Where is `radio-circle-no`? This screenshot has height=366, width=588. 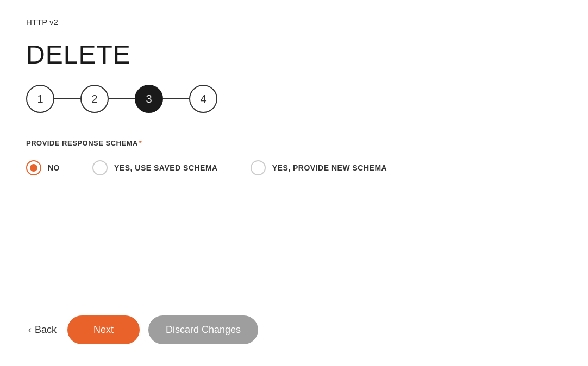
radio-circle-no is located at coordinates (34, 168).